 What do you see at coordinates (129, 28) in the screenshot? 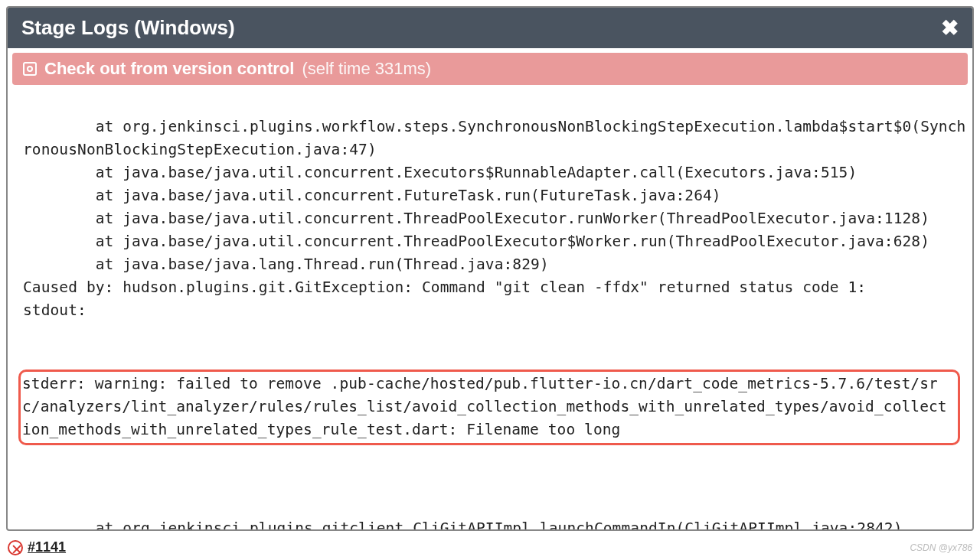
I see `modal-title: Stage Logs (Windows)` at bounding box center [129, 28].